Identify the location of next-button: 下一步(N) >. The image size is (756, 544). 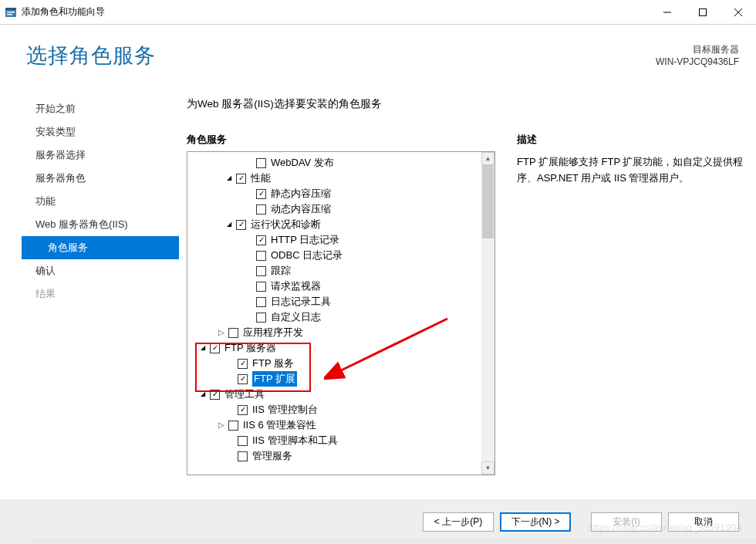
(535, 522).